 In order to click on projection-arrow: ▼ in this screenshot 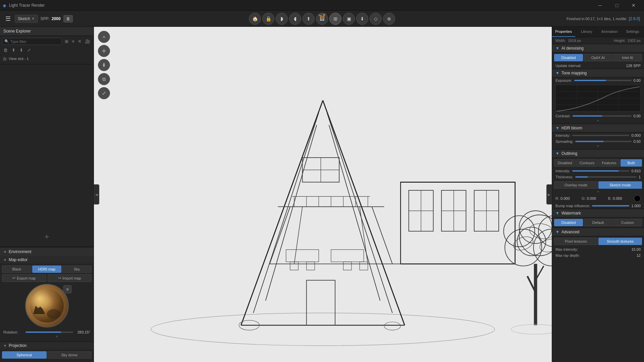, I will do `click(5, 346)`.